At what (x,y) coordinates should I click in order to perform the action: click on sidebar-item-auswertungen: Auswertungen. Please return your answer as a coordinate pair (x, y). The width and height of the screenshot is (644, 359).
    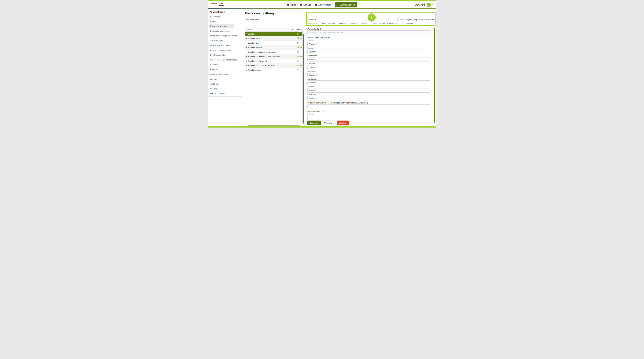
    Looking at the image, I should click on (225, 40).